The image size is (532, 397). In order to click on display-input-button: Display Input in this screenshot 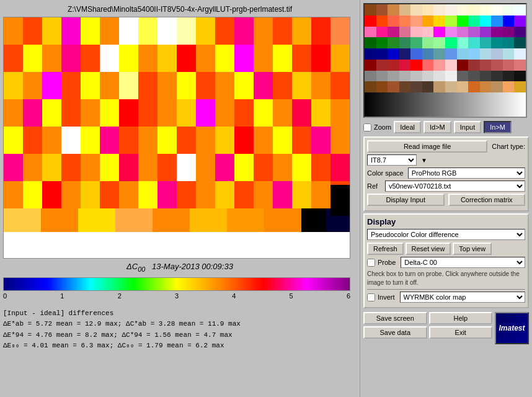, I will do `click(406, 200)`.